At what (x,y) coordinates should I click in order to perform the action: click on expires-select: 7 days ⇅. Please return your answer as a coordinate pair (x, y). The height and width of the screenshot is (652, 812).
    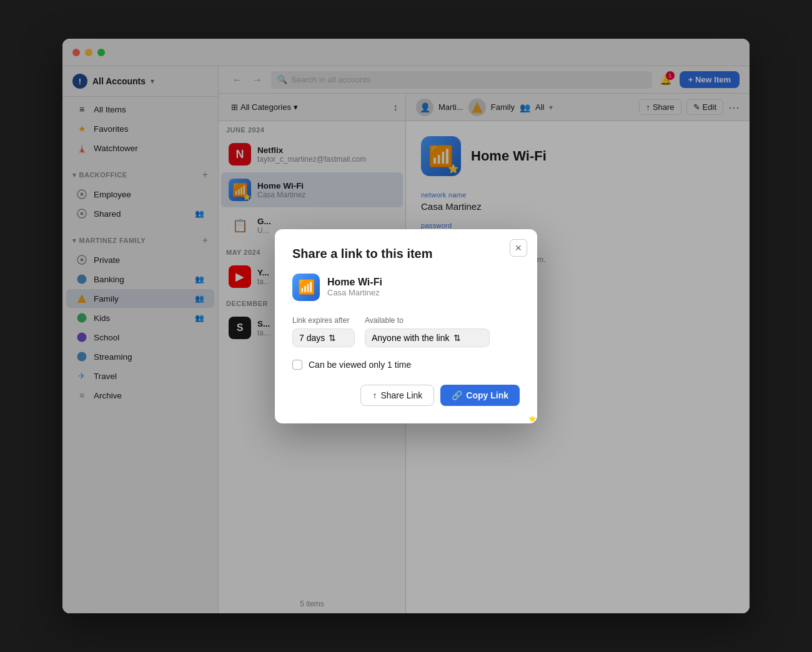
    Looking at the image, I should click on (324, 338).